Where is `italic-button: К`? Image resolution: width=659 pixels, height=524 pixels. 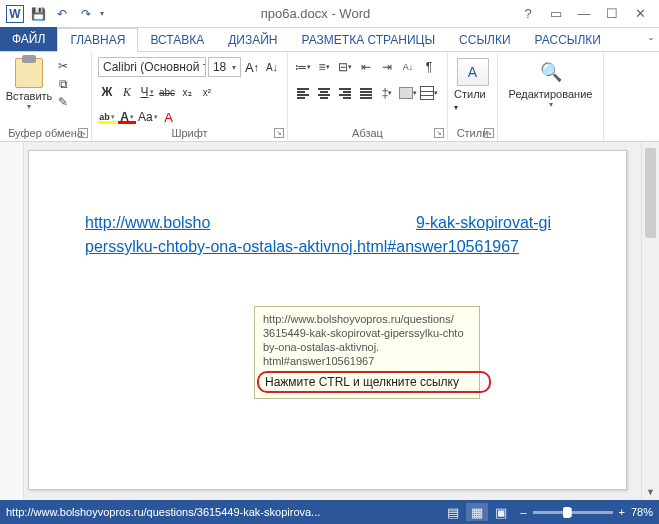
italic-button: К is located at coordinates (127, 92).